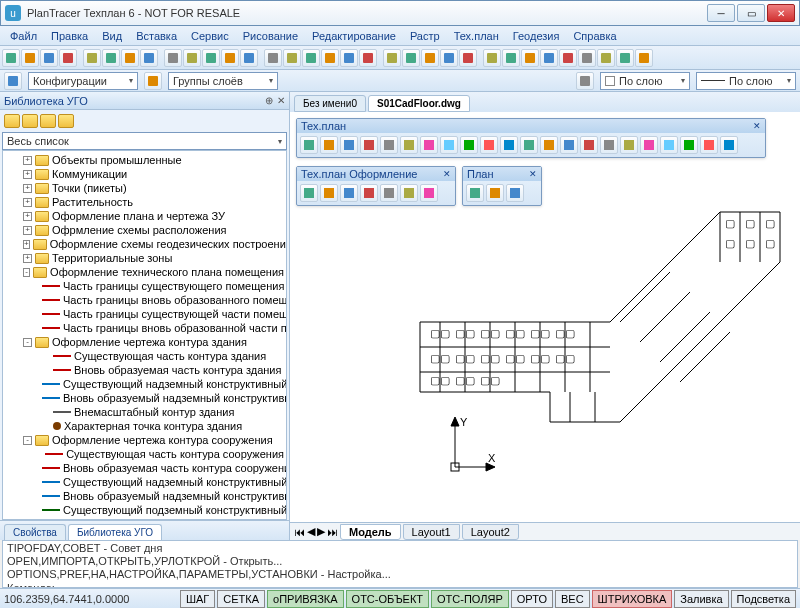  What do you see at coordinates (354, 36) in the screenshot?
I see `menu-Редактирование: Редактирование` at bounding box center [354, 36].